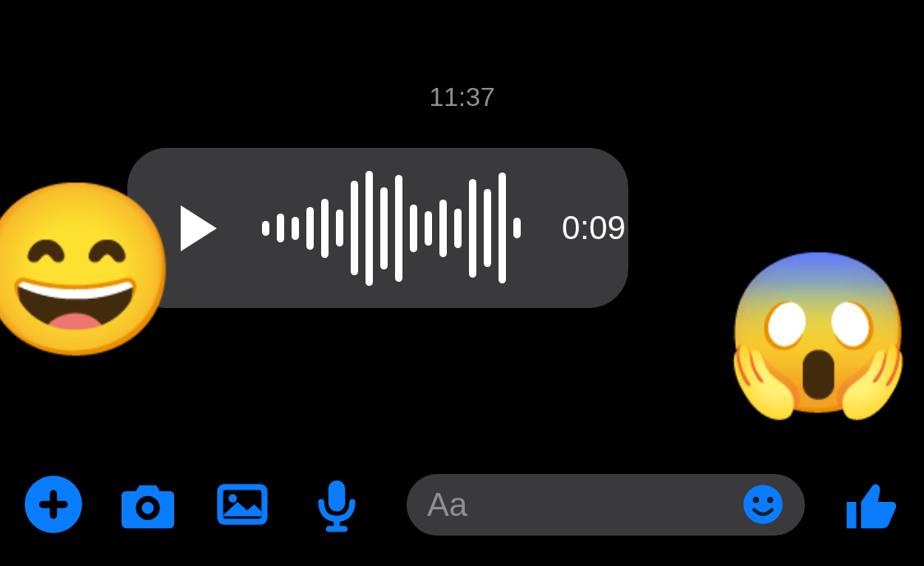 The height and width of the screenshot is (566, 924). I want to click on play-icon, so click(199, 228).